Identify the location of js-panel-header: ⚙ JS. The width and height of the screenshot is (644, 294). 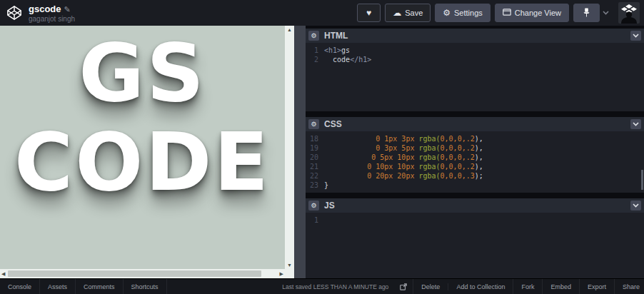
(475, 206).